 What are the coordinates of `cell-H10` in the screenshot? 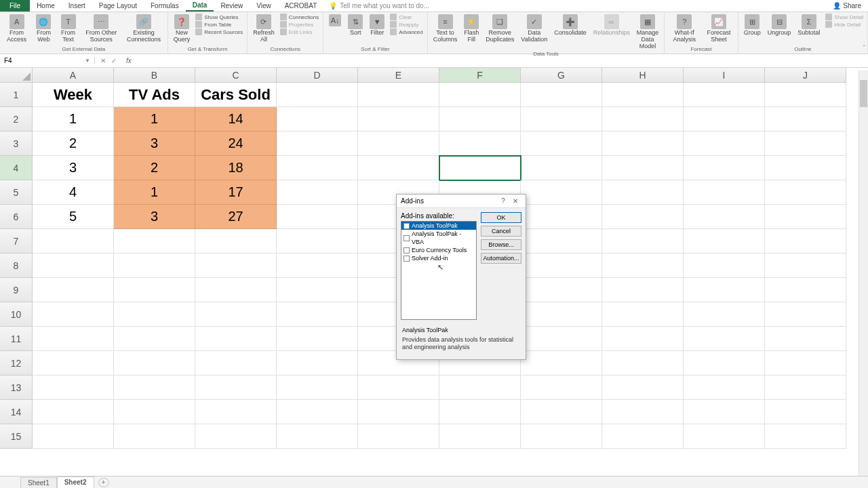 It's located at (643, 314).